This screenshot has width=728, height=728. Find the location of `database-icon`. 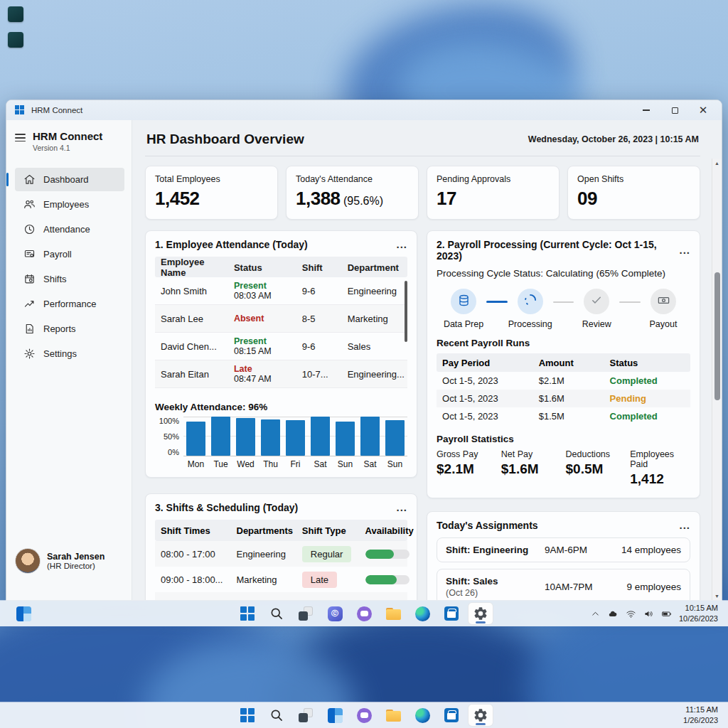

database-icon is located at coordinates (464, 301).